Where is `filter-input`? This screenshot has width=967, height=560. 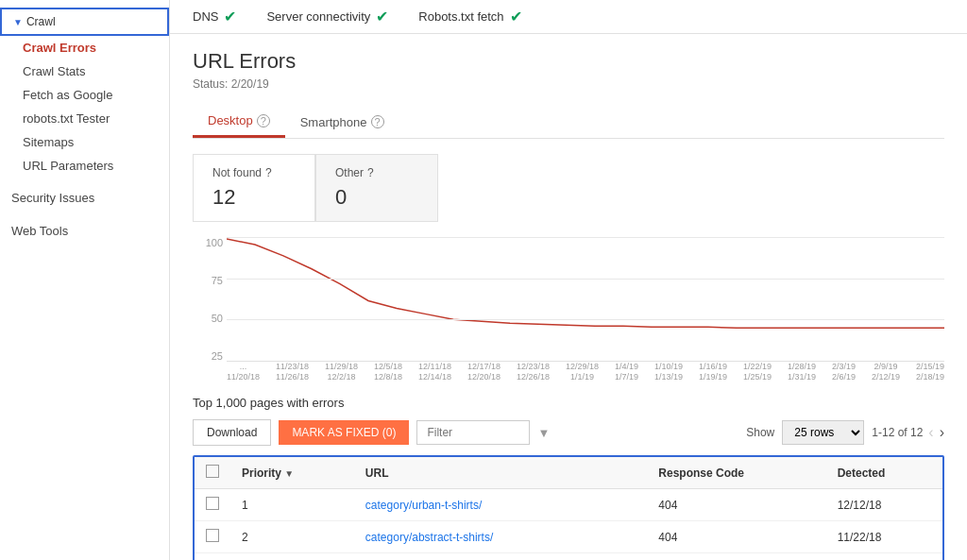
filter-input is located at coordinates (473, 433).